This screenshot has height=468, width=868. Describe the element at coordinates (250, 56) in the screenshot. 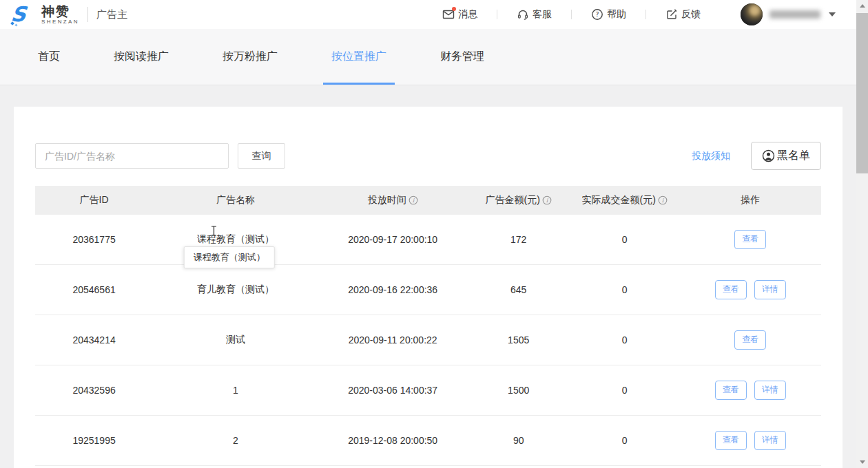

I see `tab-fans-promotion: 按万粉推广` at that location.